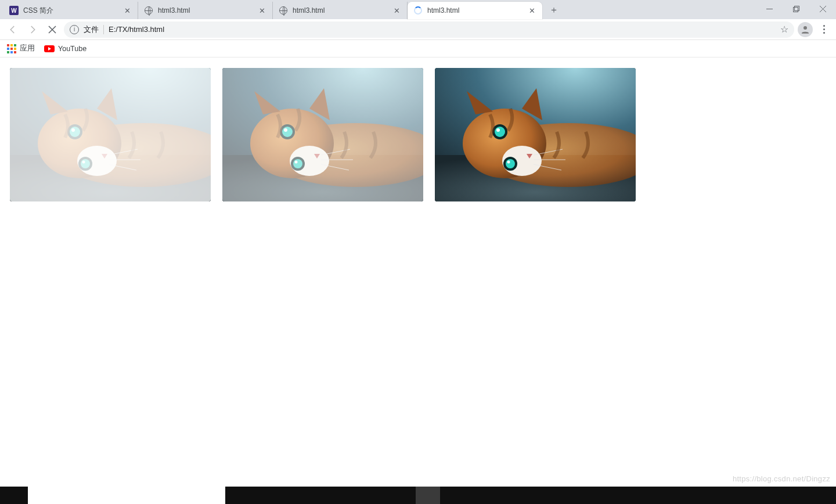 This screenshot has height=504, width=836. What do you see at coordinates (49, 49) in the screenshot?
I see `youtube-icon` at bounding box center [49, 49].